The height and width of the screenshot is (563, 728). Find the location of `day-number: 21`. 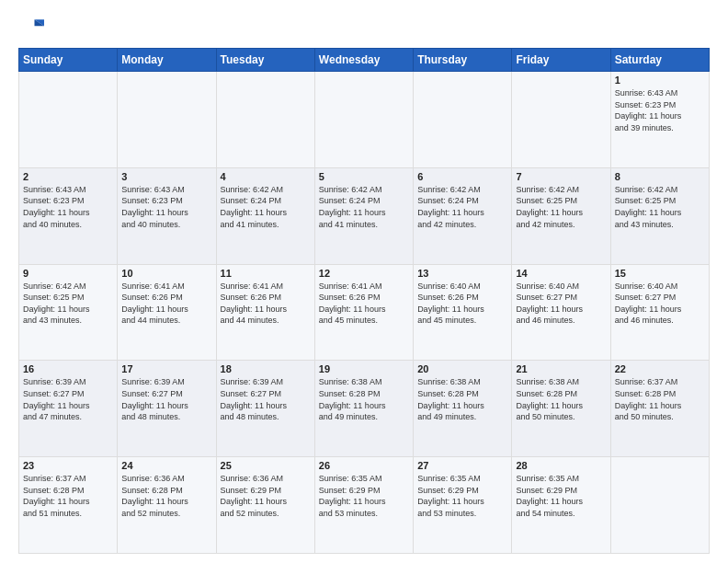

day-number: 21 is located at coordinates (561, 369).